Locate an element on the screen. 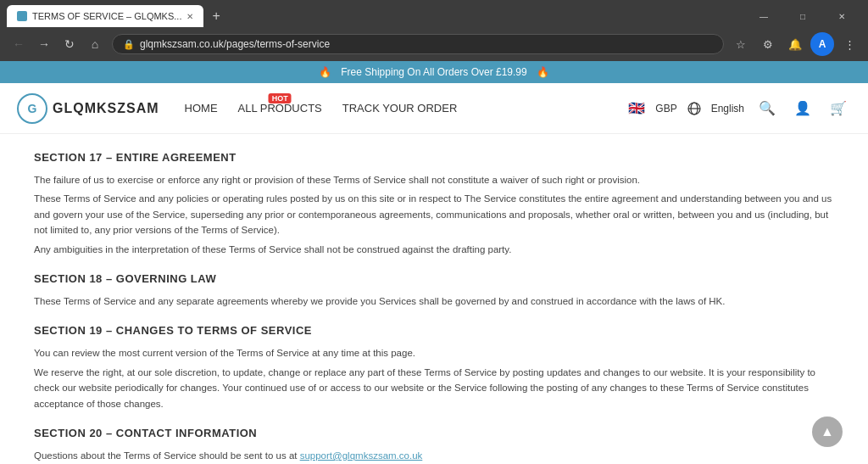 This screenshot has width=868, height=464. announcement-bar: 🔥 Free Shipping On All Orders Over £19.9… is located at coordinates (434, 72).